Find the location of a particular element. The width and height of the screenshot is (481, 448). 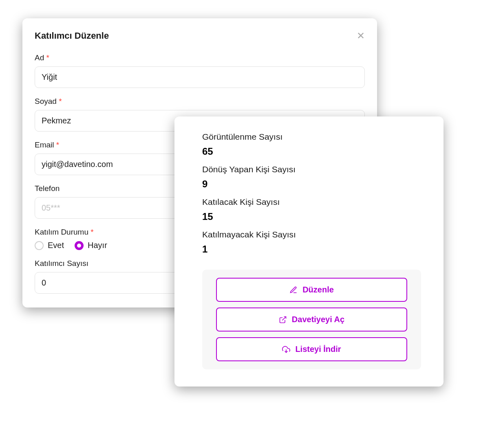

responses-label: Dönüş Yapan Kişi Sayısı is located at coordinates (311, 169).